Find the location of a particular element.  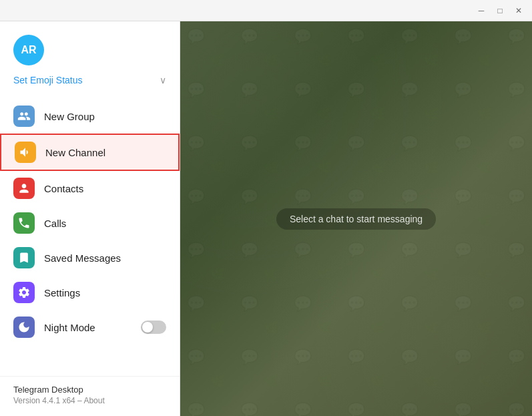

window-titlebar: ─ □ ✕ is located at coordinates (266, 11).